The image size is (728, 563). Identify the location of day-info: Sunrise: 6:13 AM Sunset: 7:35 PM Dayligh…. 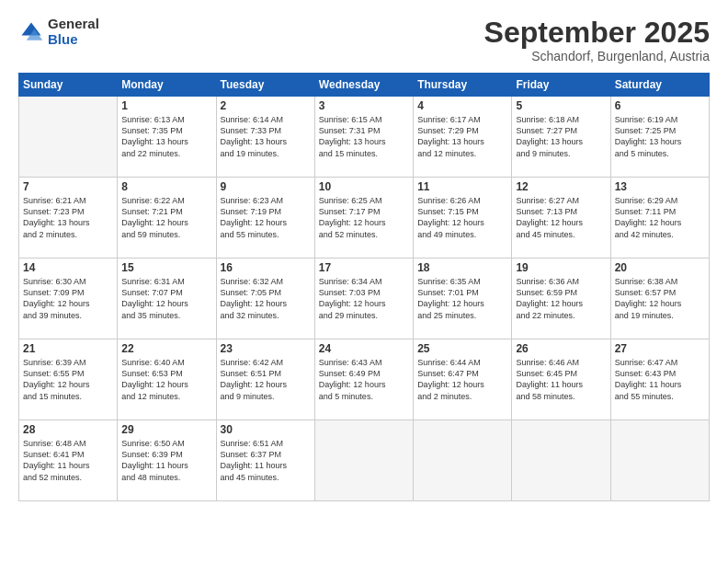
(166, 136).